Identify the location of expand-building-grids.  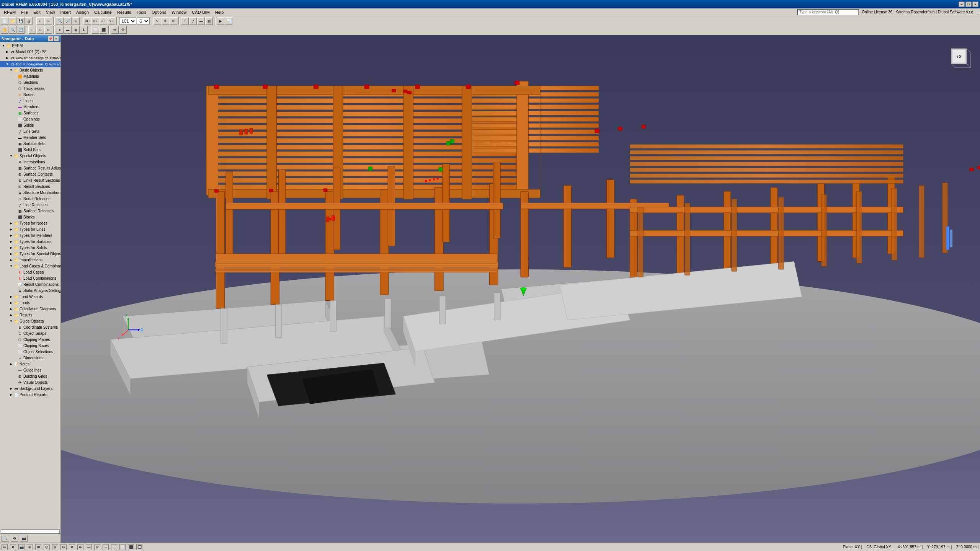
(15, 377).